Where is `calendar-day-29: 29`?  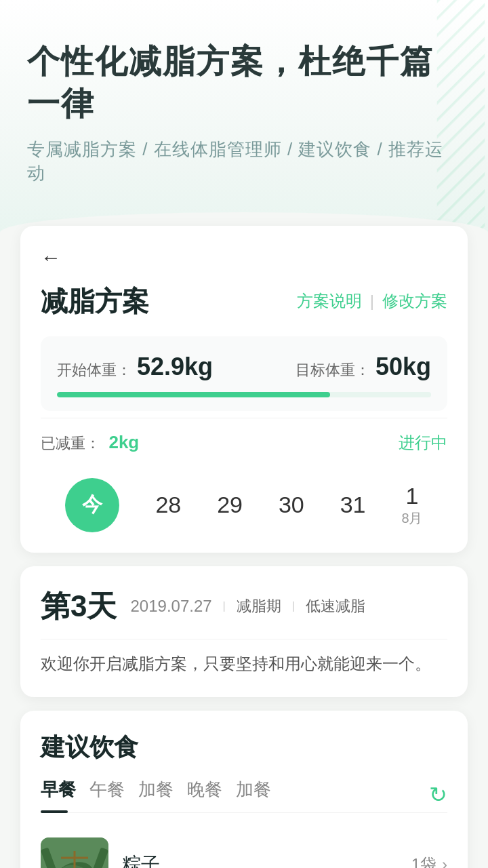 calendar-day-29: 29 is located at coordinates (230, 505).